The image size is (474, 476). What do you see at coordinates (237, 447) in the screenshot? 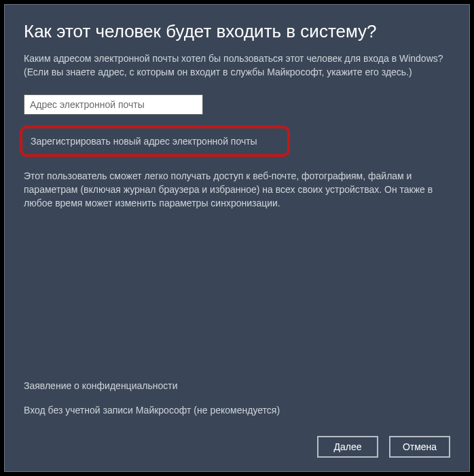
I see `button-row: Далее Отмена` at bounding box center [237, 447].